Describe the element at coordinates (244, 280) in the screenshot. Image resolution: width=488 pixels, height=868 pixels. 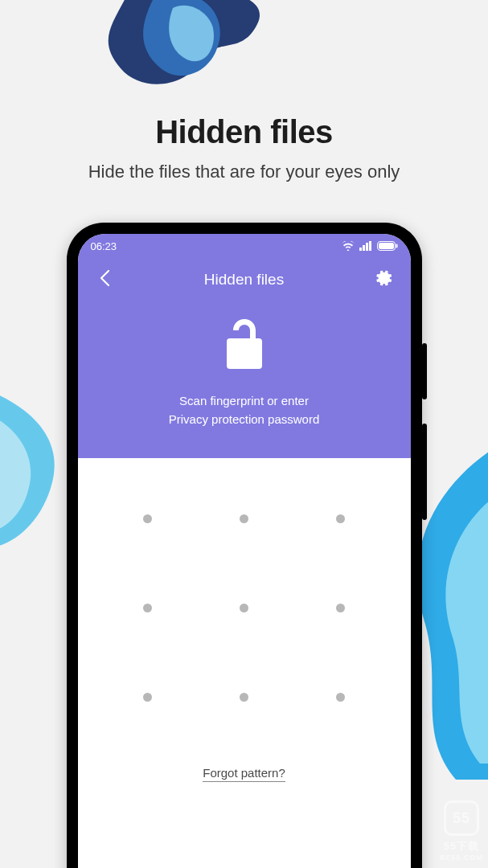
I see `screen-title: Hidden files` at that location.